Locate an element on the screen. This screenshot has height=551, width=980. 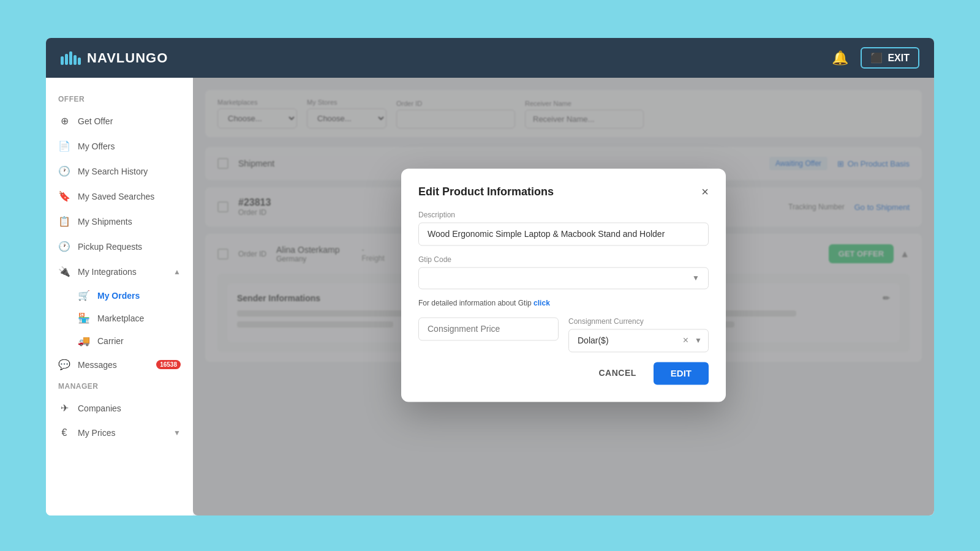
integrations-icon: 🔌 is located at coordinates (64, 272).